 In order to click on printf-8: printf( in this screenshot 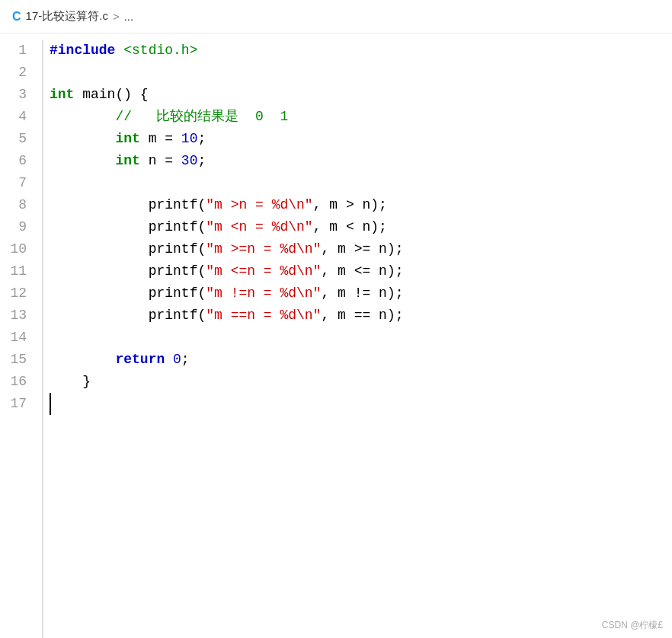, I will do `click(178, 206)`.